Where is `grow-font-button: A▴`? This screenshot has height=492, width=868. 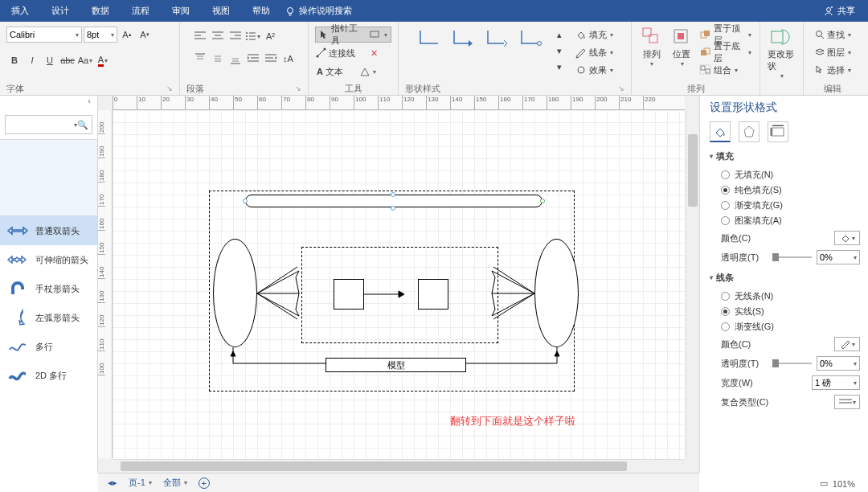 grow-font-button: A▴ is located at coordinates (127, 35).